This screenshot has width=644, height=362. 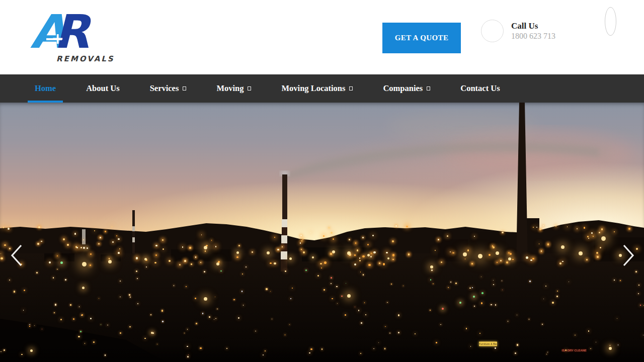 I want to click on nav-item-label: Home, so click(x=45, y=88).